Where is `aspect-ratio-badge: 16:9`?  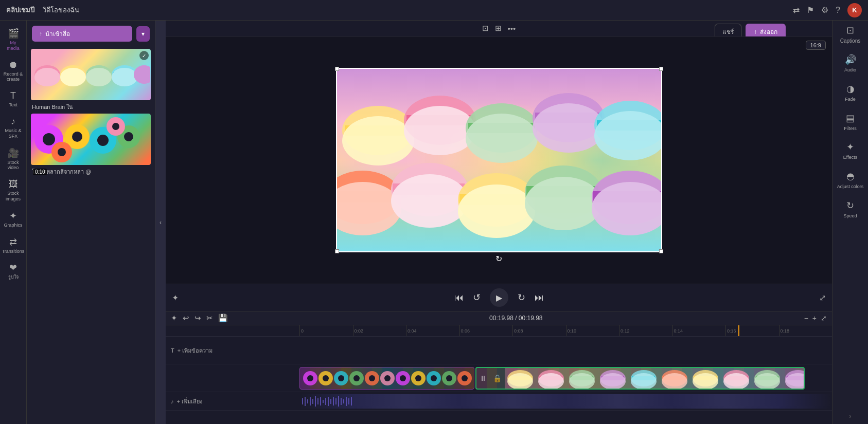 aspect-ratio-badge: 16:9 is located at coordinates (816, 45).